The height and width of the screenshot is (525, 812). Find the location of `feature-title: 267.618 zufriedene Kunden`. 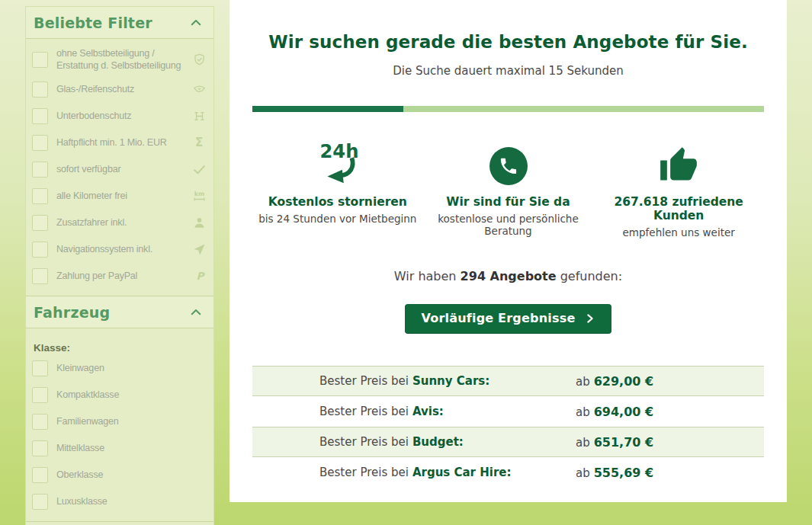

feature-title: 267.618 zufriedene Kunden is located at coordinates (679, 209).